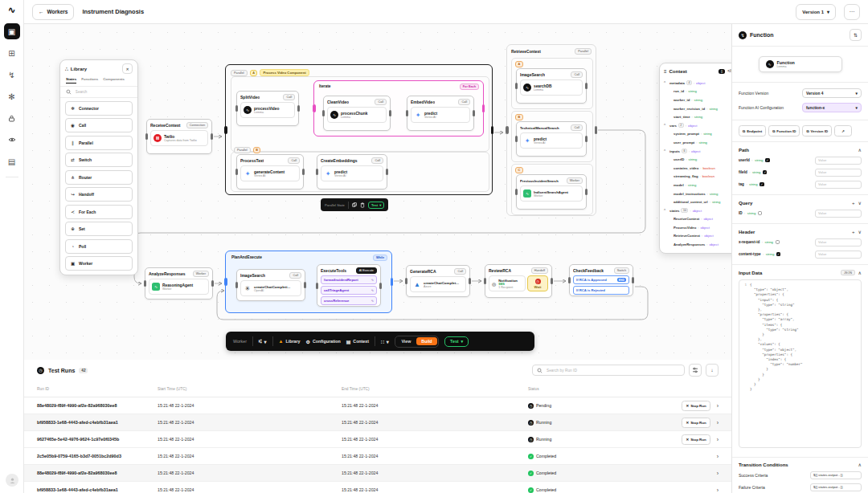  What do you see at coordinates (53, 12) in the screenshot?
I see `back-to-workers-button: ← Workers` at bounding box center [53, 12].